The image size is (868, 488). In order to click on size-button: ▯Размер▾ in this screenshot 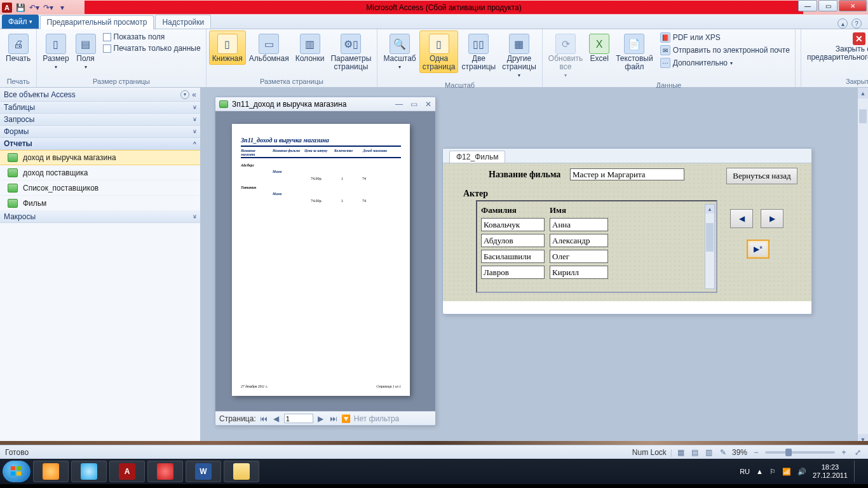, I will do `click(56, 52)`.